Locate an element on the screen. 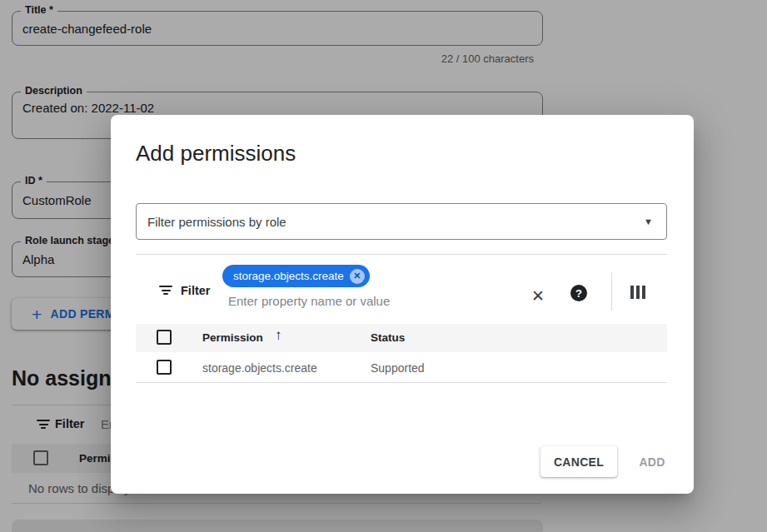  row-divider is located at coordinates (401, 383).